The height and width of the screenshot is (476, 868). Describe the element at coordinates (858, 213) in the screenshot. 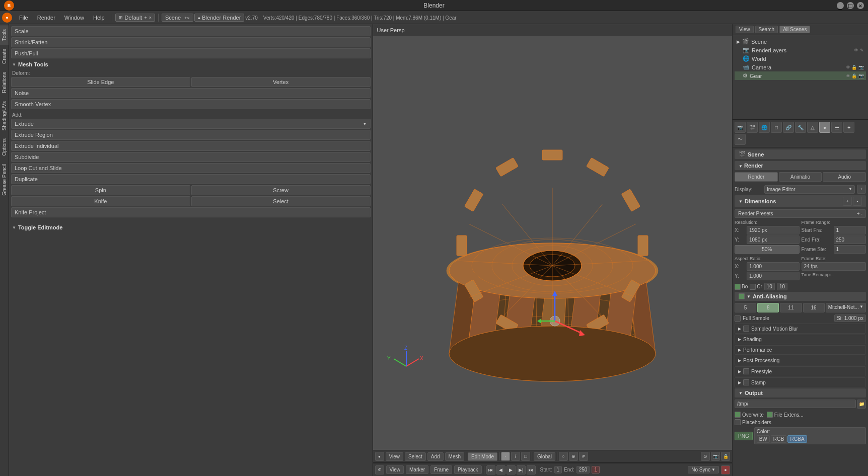

I see `presets-add: +` at that location.